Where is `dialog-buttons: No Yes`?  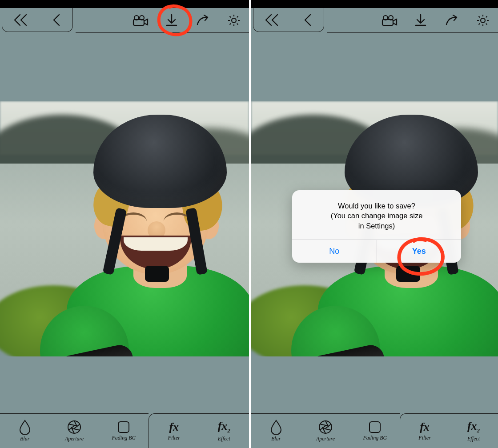
dialog-buttons: No Yes is located at coordinates (377, 251).